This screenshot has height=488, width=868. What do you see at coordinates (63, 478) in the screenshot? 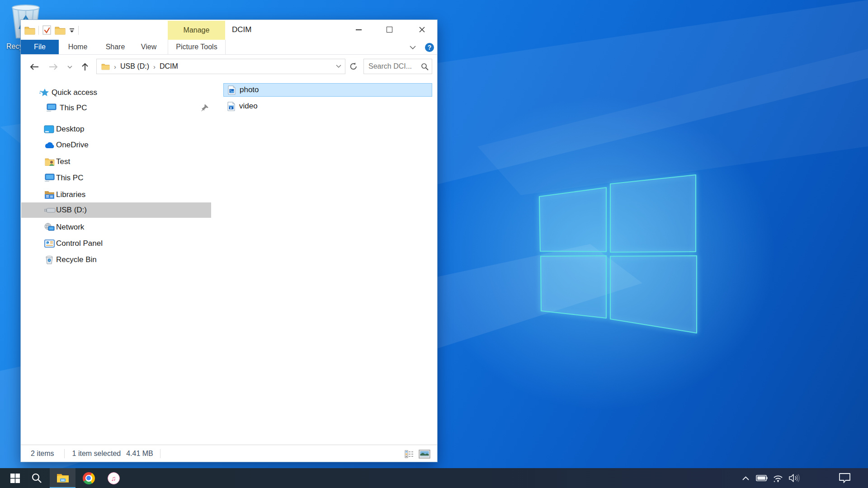
I see `file-explorer-icon` at bounding box center [63, 478].